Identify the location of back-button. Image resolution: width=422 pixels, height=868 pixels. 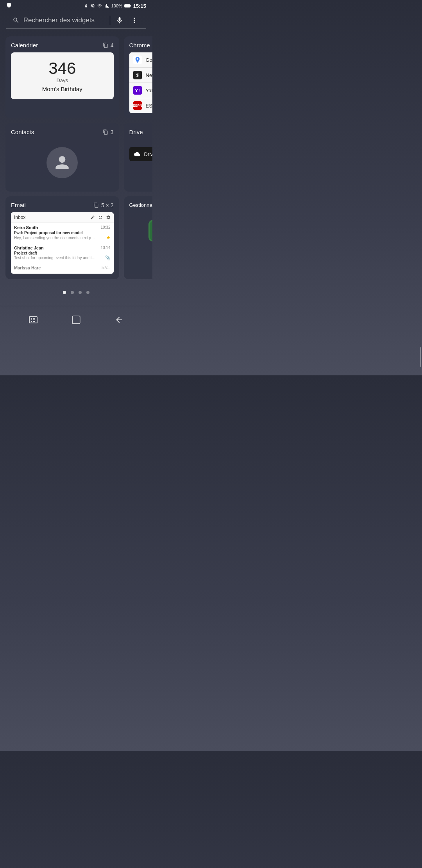
(119, 321).